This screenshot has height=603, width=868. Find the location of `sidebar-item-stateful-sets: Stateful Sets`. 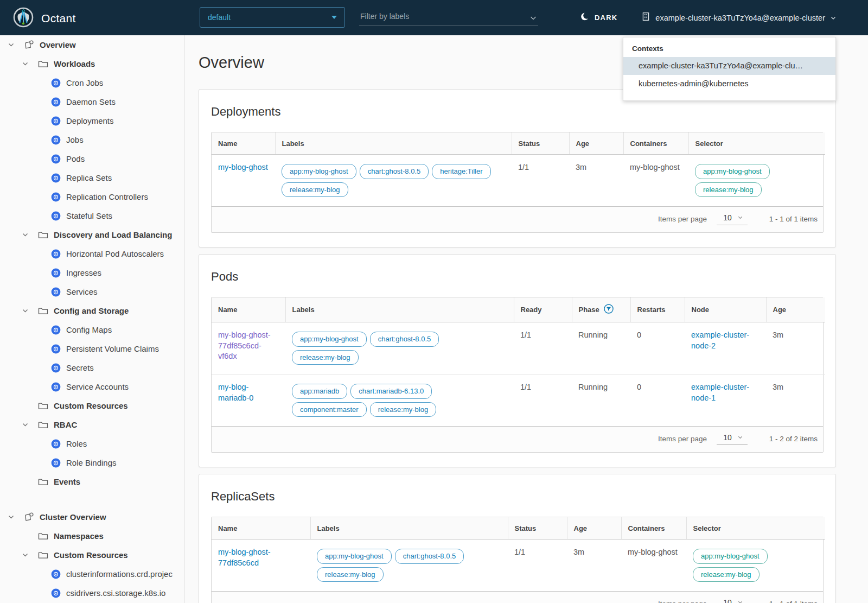

sidebar-item-stateful-sets: Stateful Sets is located at coordinates (92, 216).